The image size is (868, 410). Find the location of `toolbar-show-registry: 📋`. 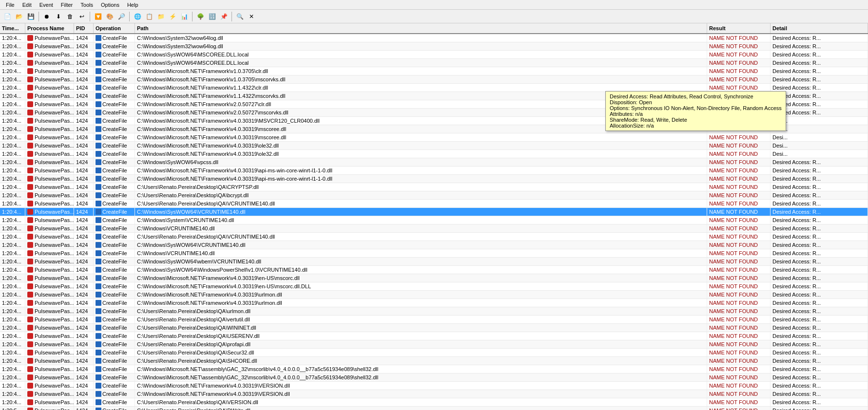

toolbar-show-registry: 📋 is located at coordinates (149, 17).